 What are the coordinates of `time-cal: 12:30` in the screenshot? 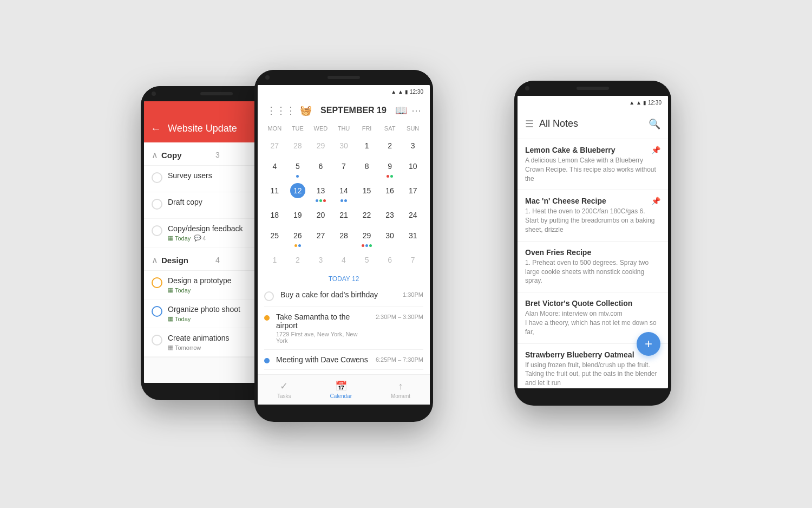 It's located at (417, 92).